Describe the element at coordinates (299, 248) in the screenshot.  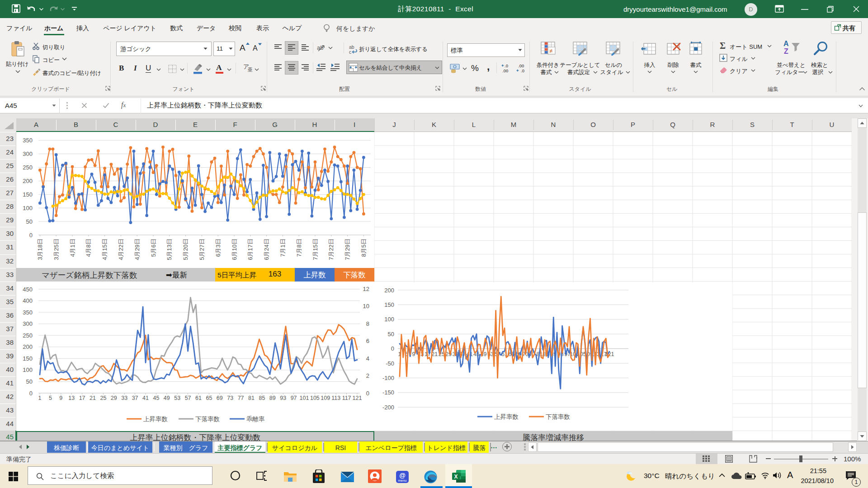
I see `svg-text: 7月8日` at that location.